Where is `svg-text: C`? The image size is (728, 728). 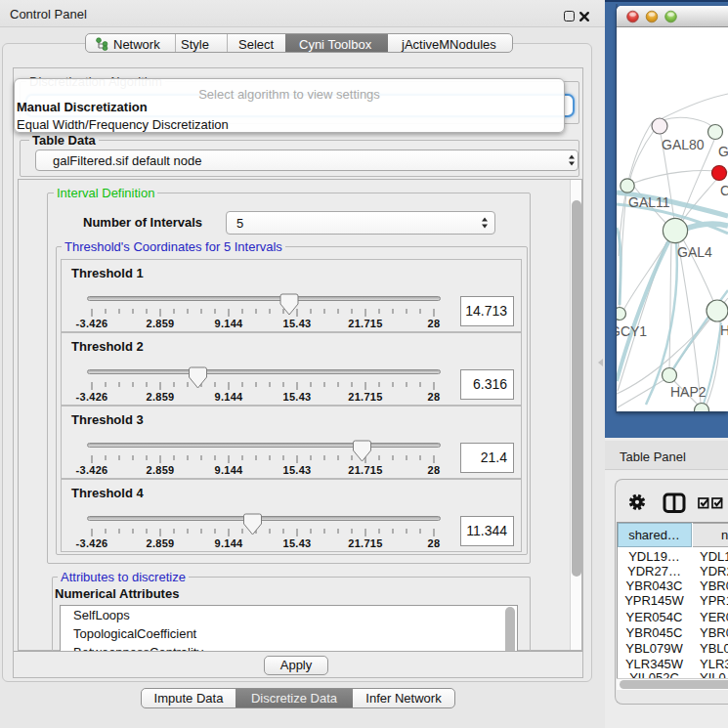 svg-text: C is located at coordinates (724, 191).